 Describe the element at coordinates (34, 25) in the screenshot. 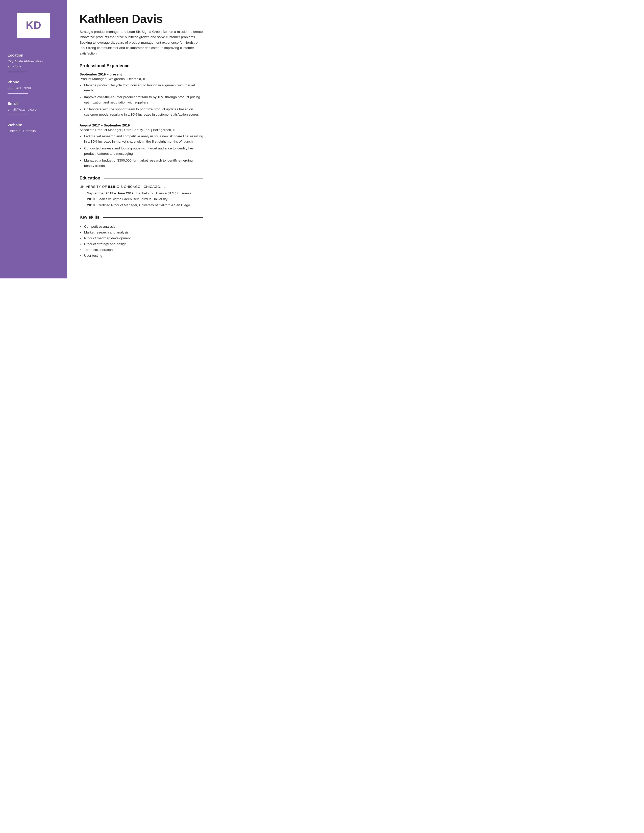

I see `avatar-initials: KD` at that location.